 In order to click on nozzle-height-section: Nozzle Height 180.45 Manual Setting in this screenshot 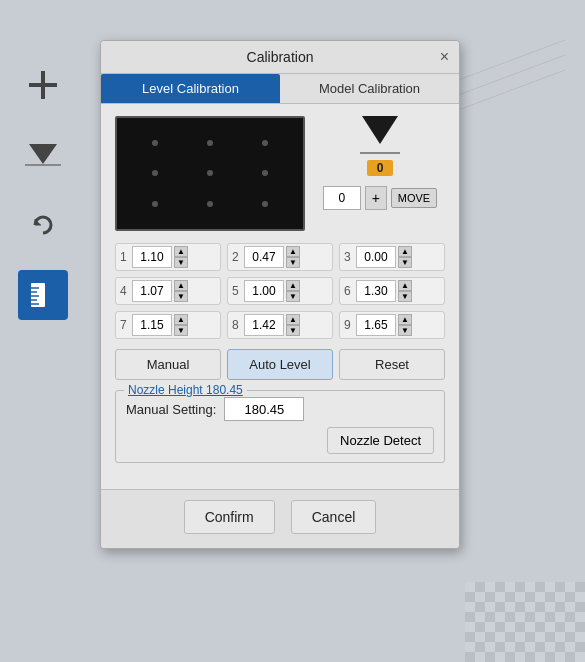, I will do `click(280, 426)`.